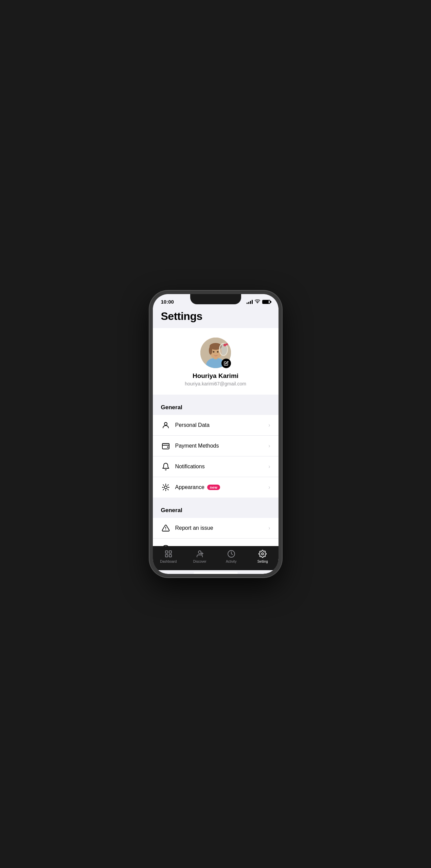  I want to click on person-icon, so click(166, 425).